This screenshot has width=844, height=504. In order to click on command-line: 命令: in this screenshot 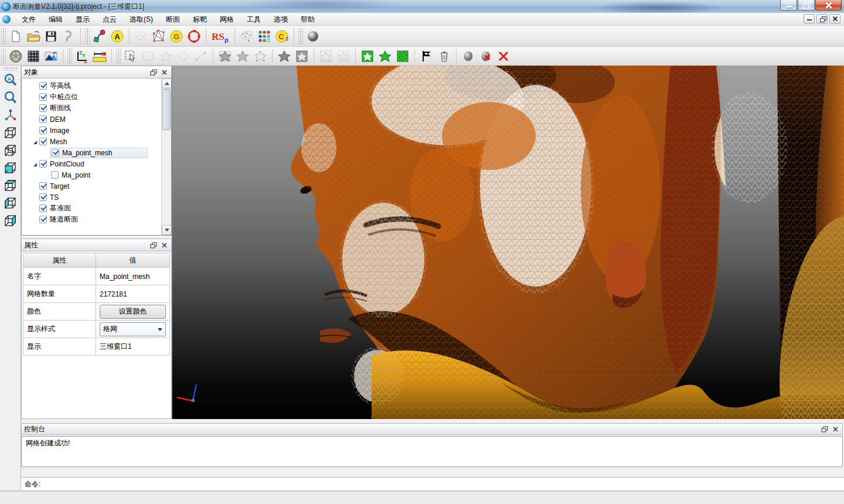, I will do `click(433, 484)`.